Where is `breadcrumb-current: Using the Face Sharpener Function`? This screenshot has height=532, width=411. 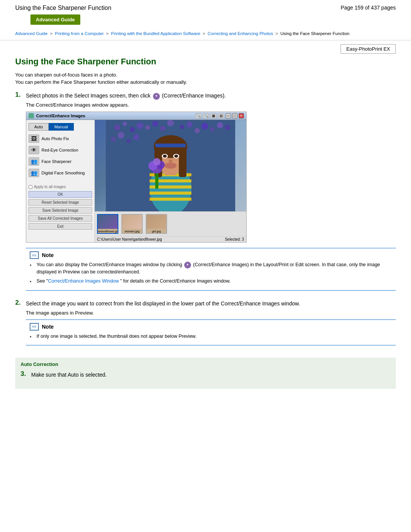
breadcrumb-current: Using the Face Sharpener Function is located at coordinates (315, 34).